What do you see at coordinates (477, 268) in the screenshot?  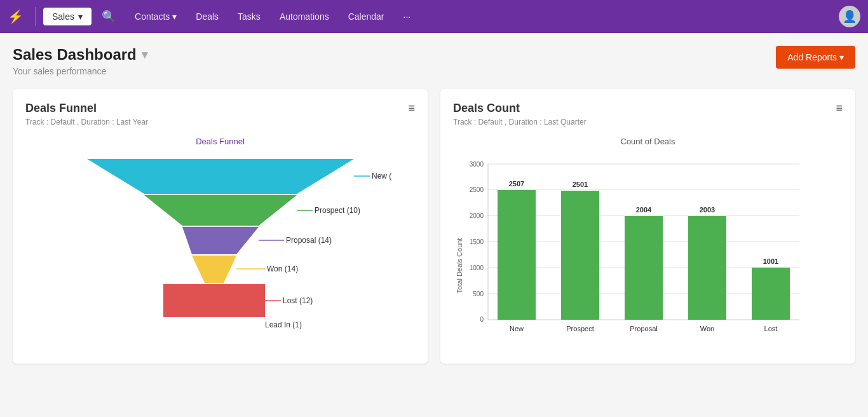 I see `y-tick-1000: 1000` at bounding box center [477, 268].